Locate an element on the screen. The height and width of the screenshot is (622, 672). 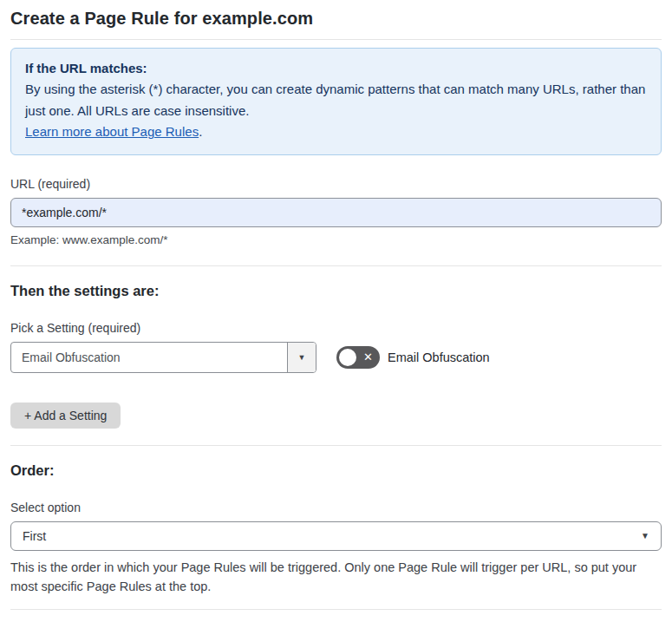
order-section-divider is located at coordinates (336, 609).